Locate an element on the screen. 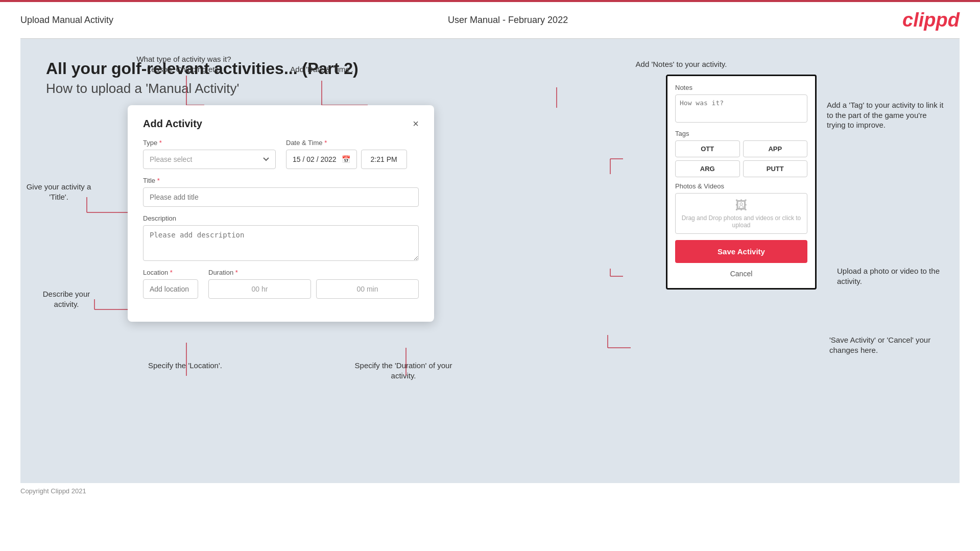  tags-label: Tags is located at coordinates (742, 134).